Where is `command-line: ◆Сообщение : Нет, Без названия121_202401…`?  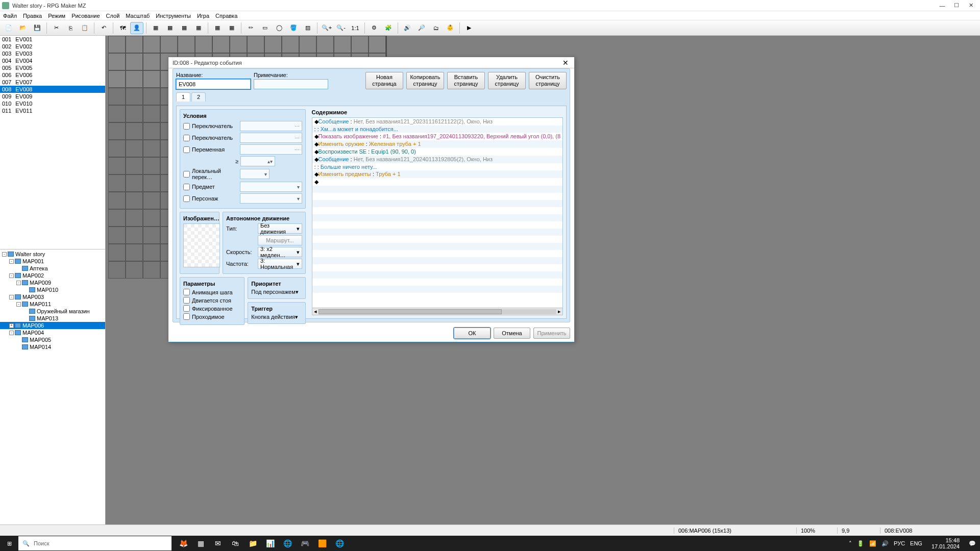
command-line: ◆Сообщение : Нет, Без названия121_202401… is located at coordinates (437, 159).